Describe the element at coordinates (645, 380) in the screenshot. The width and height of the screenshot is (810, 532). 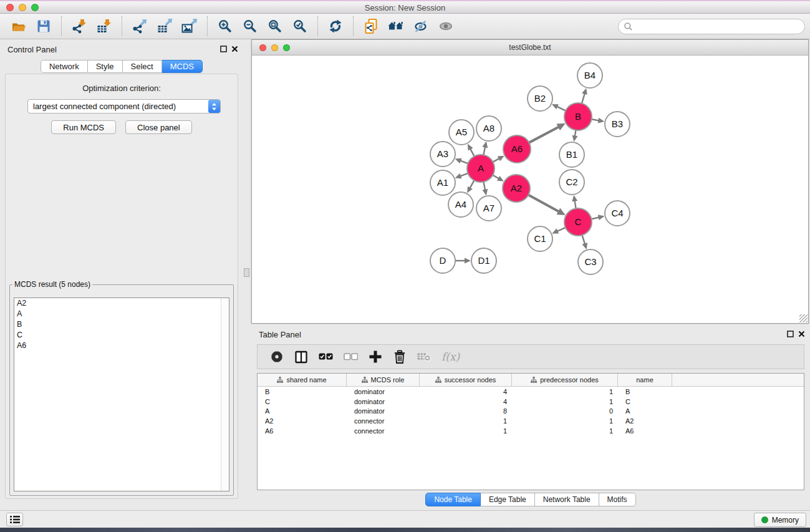
I see `column-header-name: name` at that location.